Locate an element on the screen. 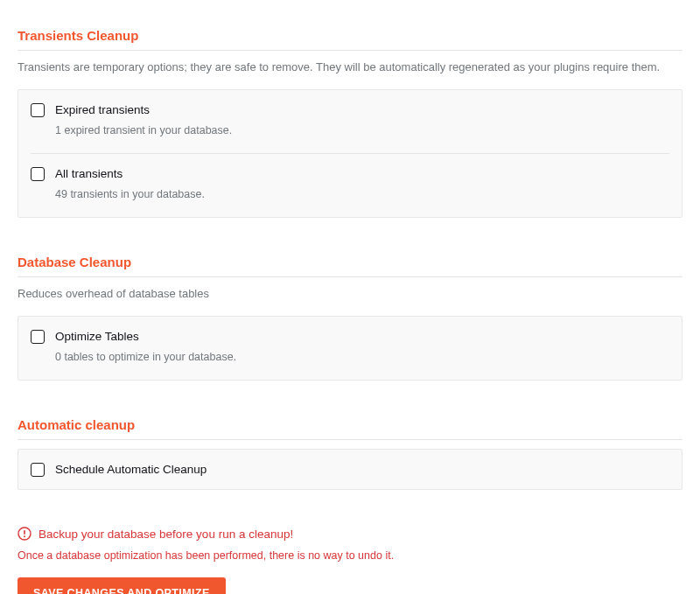  section-desc-transients: Transients are temporary options; they a… is located at coordinates (350, 67).